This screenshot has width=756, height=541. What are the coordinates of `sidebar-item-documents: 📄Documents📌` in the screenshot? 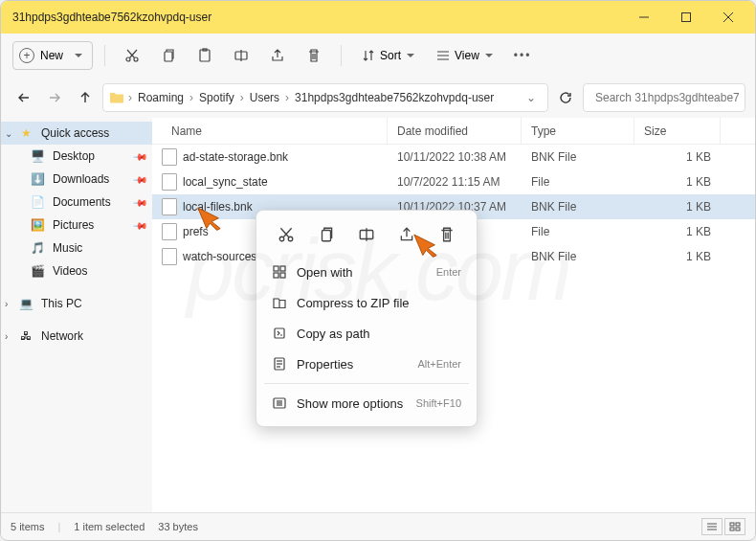 It's located at (77, 202).